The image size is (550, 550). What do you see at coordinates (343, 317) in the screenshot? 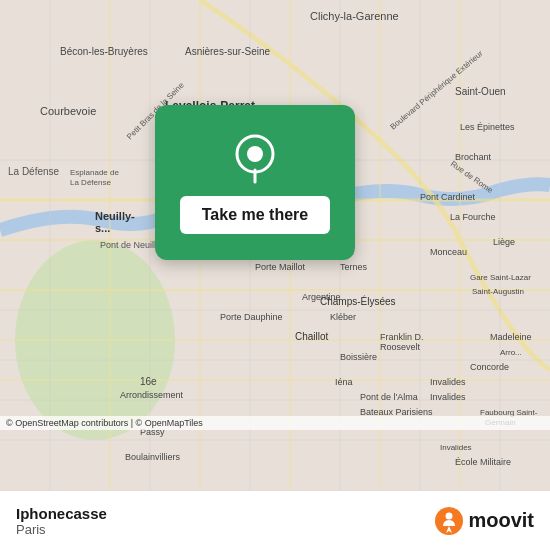
I see `svg-text: Kléber` at bounding box center [343, 317].